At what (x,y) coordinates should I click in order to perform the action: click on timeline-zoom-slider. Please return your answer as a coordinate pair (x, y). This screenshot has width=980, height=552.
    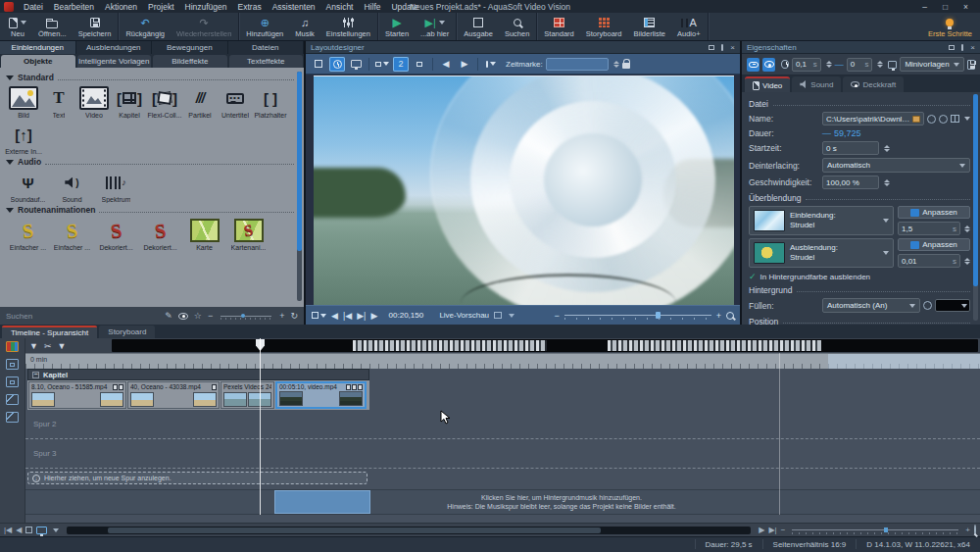
    Looking at the image, I should click on (875, 529).